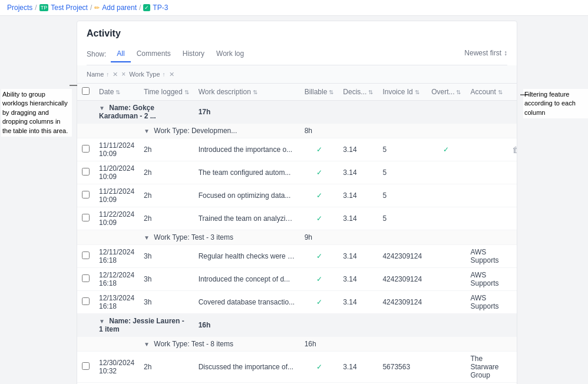  I want to click on table-row: 12/11/2024 16:18 3h Regular health check…, so click(297, 257).